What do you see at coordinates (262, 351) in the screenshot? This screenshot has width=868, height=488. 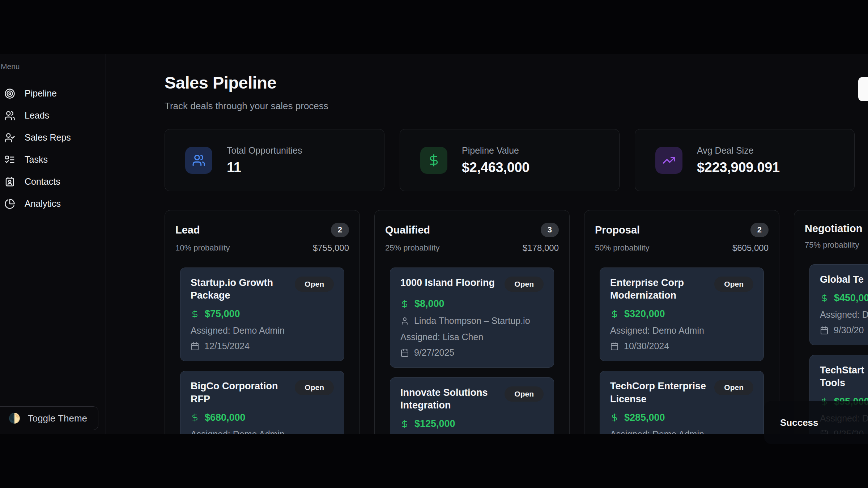 I see `column-cards: Startup.io Growth Package Open $75,000 A…` at bounding box center [262, 351].